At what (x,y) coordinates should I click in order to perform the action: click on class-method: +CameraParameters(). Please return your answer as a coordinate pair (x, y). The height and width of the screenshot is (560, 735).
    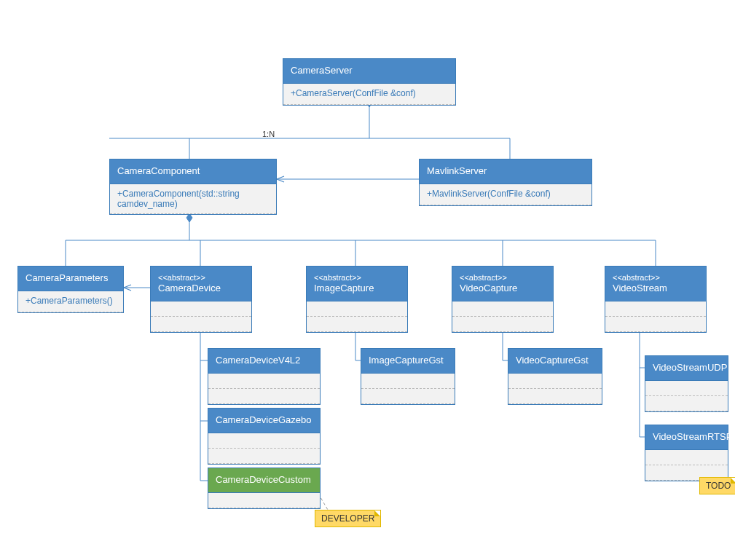
    Looking at the image, I should click on (71, 301).